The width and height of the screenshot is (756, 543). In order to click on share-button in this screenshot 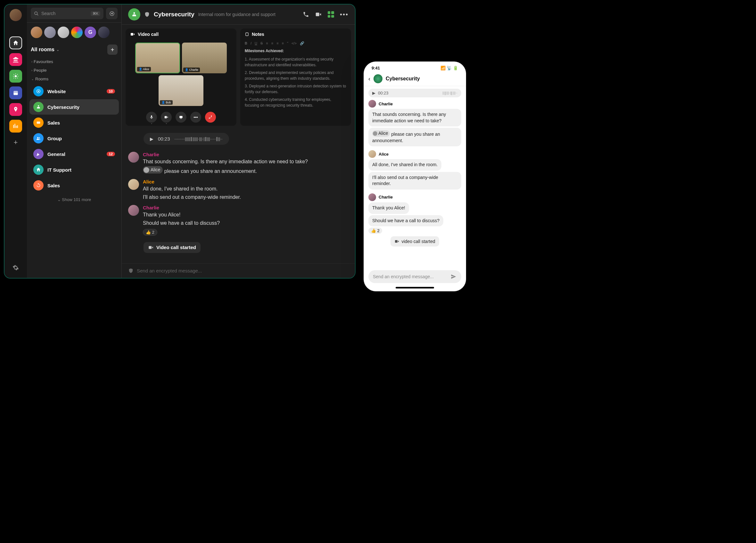, I will do `click(181, 117)`.